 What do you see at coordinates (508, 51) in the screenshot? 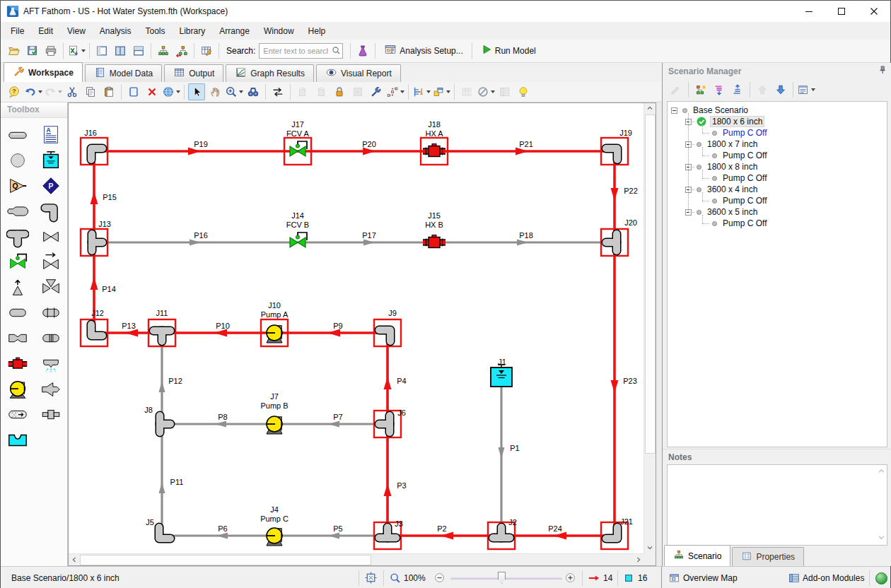
I see `run-model-button: Run Model` at bounding box center [508, 51].